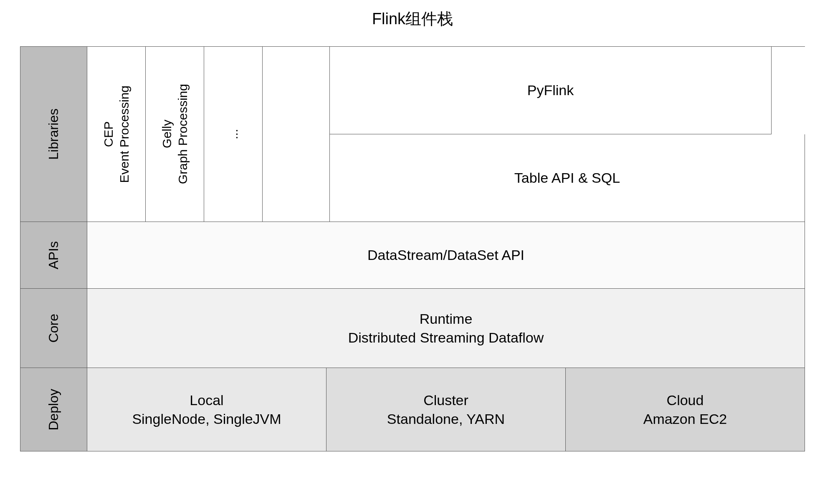  I want to click on lib-more-label: ..., so click(233, 134).